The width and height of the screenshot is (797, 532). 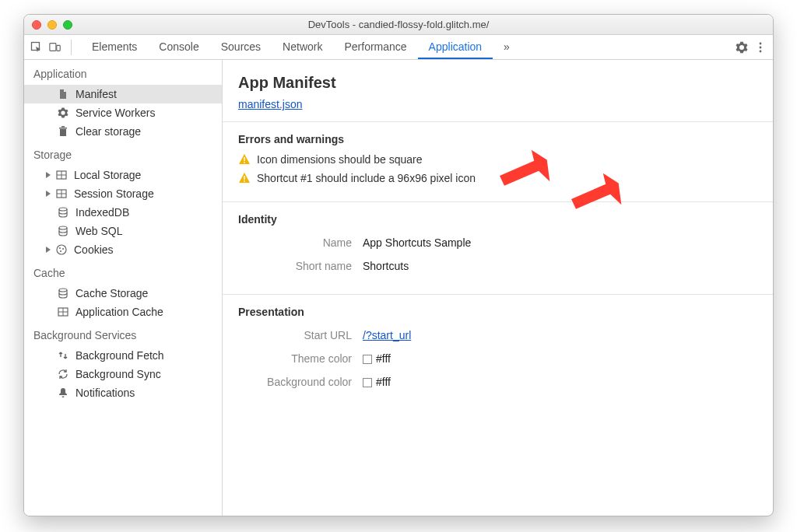 What do you see at coordinates (375, 47) in the screenshot?
I see `tab-performance: Performance` at bounding box center [375, 47].